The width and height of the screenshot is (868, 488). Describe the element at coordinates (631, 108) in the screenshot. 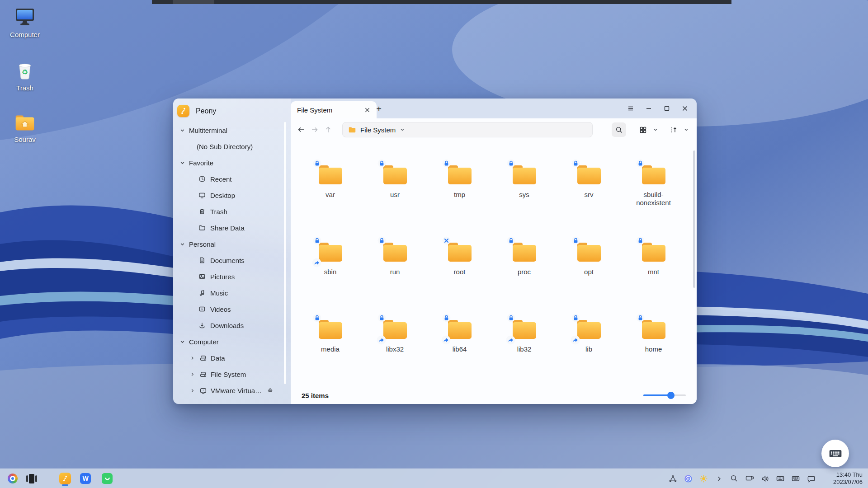

I see `window-menu-button` at that location.